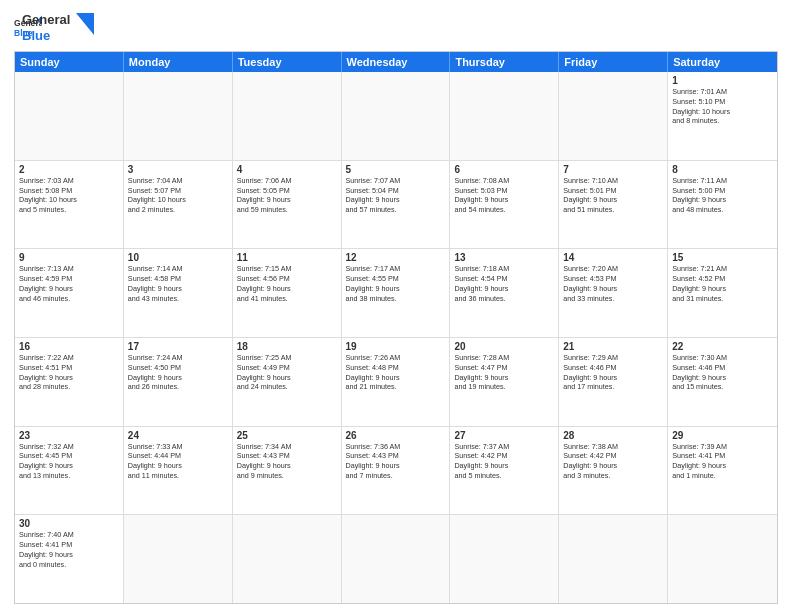 Image resolution: width=792 pixels, height=612 pixels. What do you see at coordinates (178, 196) in the screenshot?
I see `day-info: Sunrise: 7:04 AM Sunset: 5:07 PM Dayligh…` at bounding box center [178, 196].